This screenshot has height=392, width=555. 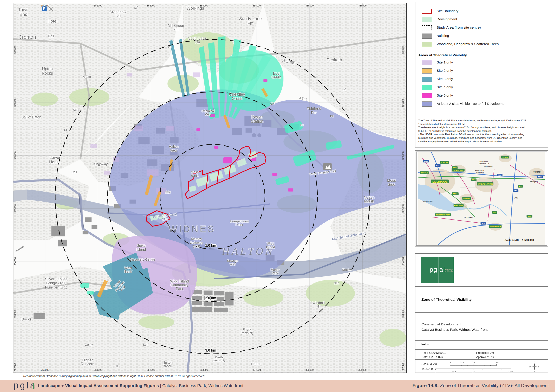 What do you see at coordinates (441, 324) in the screenshot?
I see `project-line-1: Commercial Development` at bounding box center [441, 324].